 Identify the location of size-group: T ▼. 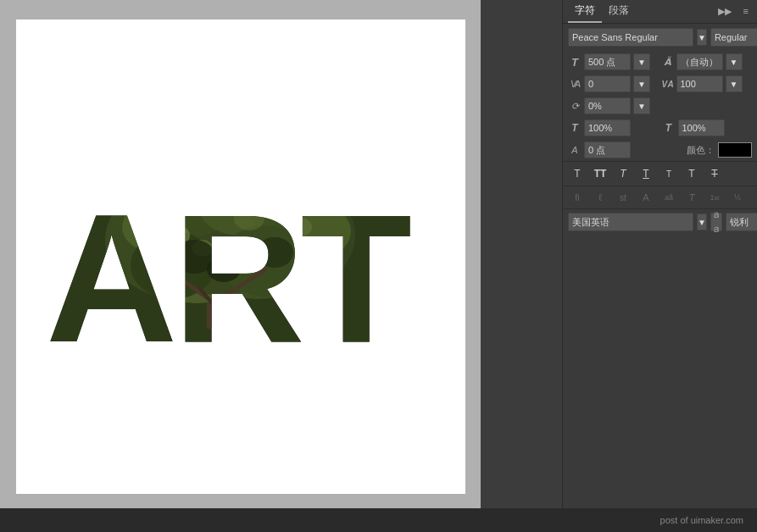
(614, 62).